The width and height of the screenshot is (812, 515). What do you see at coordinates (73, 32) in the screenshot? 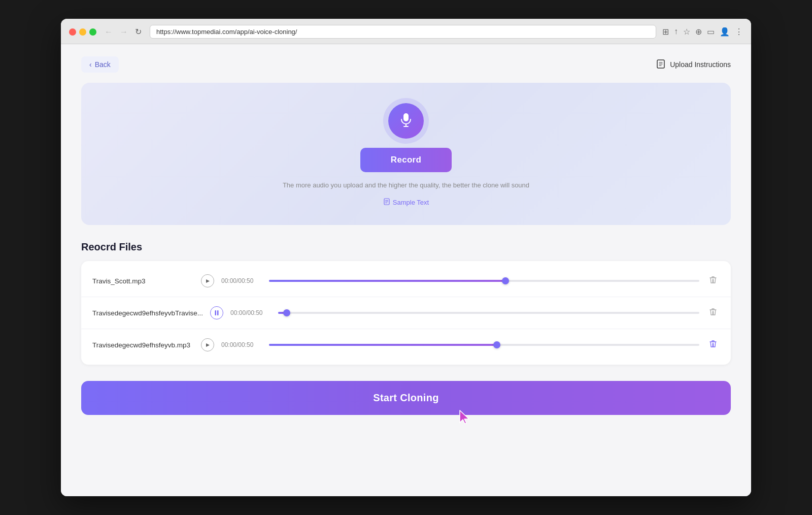
I see `close-traffic-light` at bounding box center [73, 32].